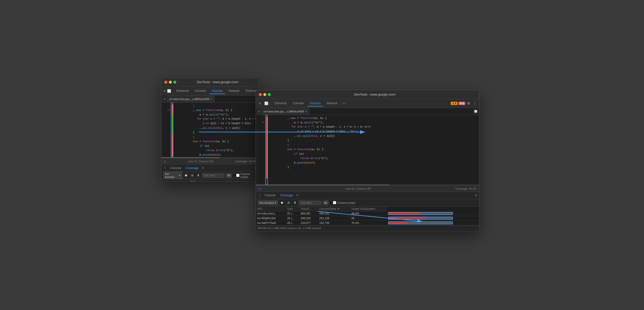  Describe the element at coordinates (203, 168) in the screenshot. I see `left-coverage-close: ✕` at that location.